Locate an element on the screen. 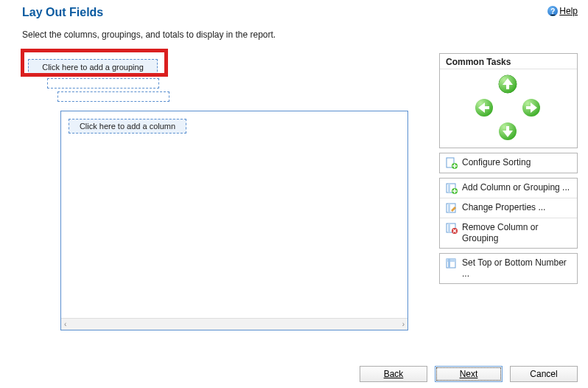 Image resolution: width=588 pixels, height=388 pixels. instruction-text: Select the columns, groupings, and total… is located at coordinates (294, 36).